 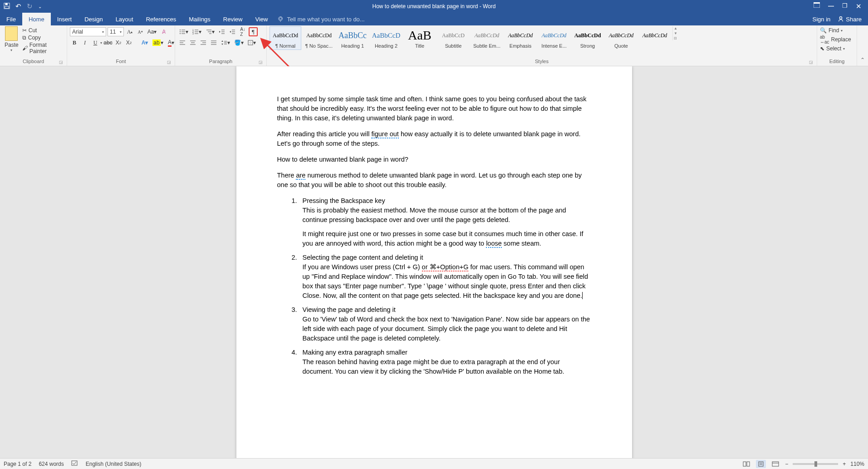 What do you see at coordinates (543, 19) in the screenshot?
I see `tell-me-search: Tell me what you want to do...` at bounding box center [543, 19].